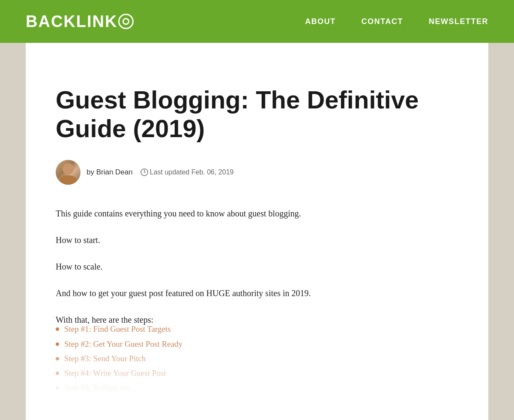 Image resolution: width=514 pixels, height=420 pixels. What do you see at coordinates (257, 267) in the screenshot?
I see `intro-para-3: How to scale.` at bounding box center [257, 267].